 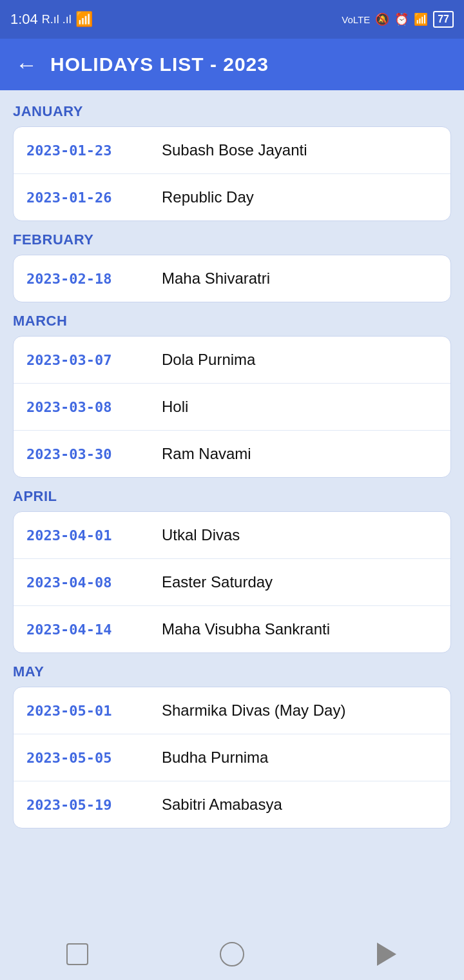 What do you see at coordinates (91, 629) in the screenshot?
I see `holiday-date: 2023-04-14` at bounding box center [91, 629].